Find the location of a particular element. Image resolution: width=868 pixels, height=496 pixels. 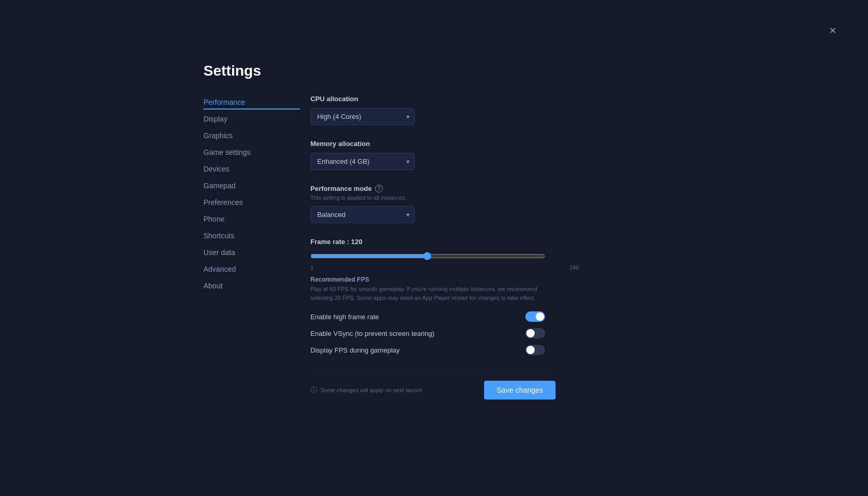

sidebar-item-about: About is located at coordinates (251, 286).